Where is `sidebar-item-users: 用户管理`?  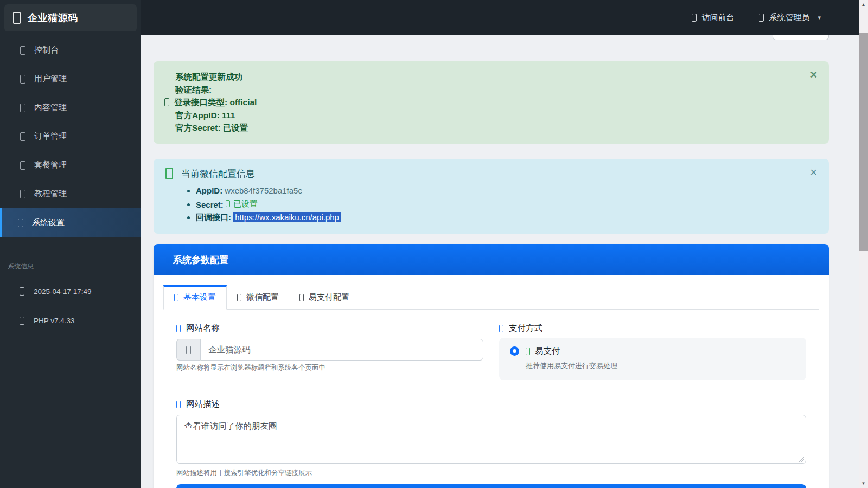 sidebar-item-users: 用户管理 is located at coordinates (71, 79).